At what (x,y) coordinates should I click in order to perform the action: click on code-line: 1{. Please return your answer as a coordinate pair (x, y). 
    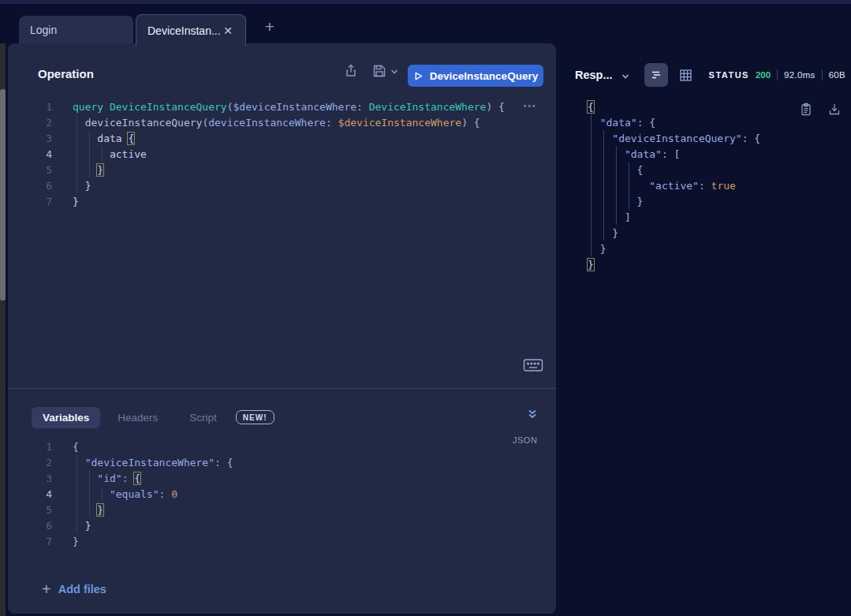
    Looking at the image, I should click on (268, 446).